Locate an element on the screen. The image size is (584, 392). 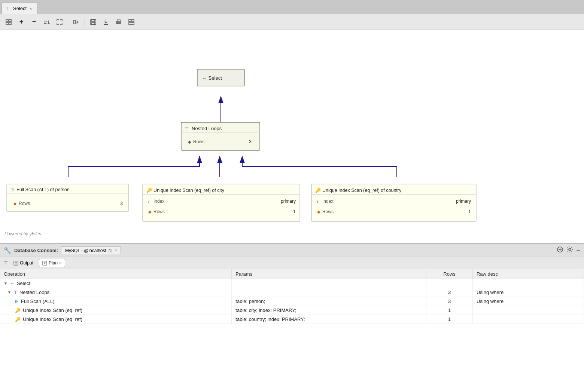
add-console-btn is located at coordinates (560, 250).